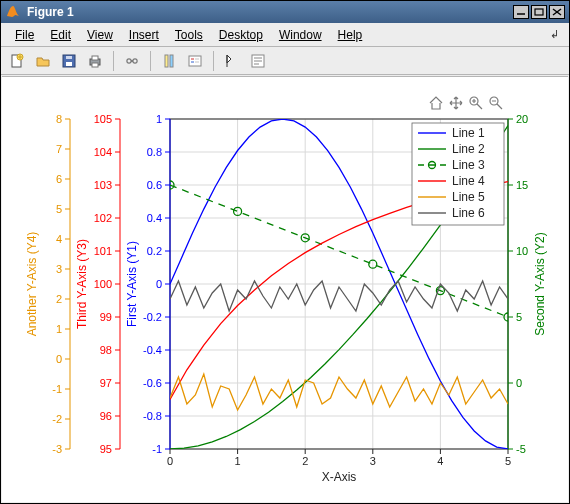 This screenshot has width=570, height=504. Describe the element at coordinates (106, 317) in the screenshot. I see `svg-text: 99` at that location.